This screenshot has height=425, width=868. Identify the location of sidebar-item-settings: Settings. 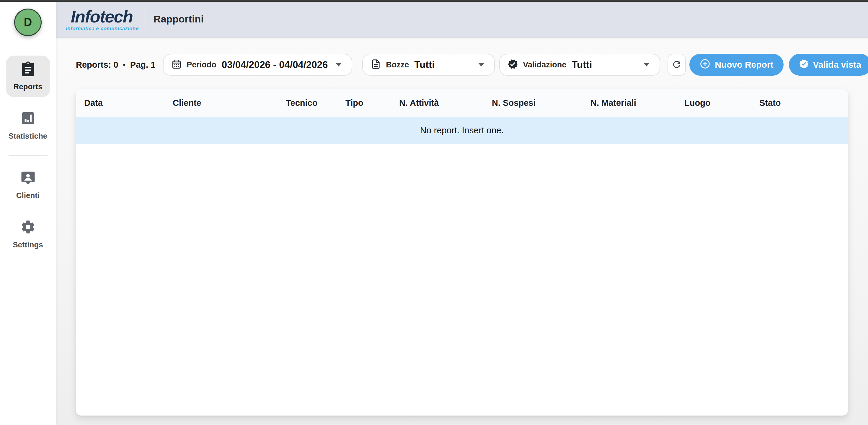
(28, 235).